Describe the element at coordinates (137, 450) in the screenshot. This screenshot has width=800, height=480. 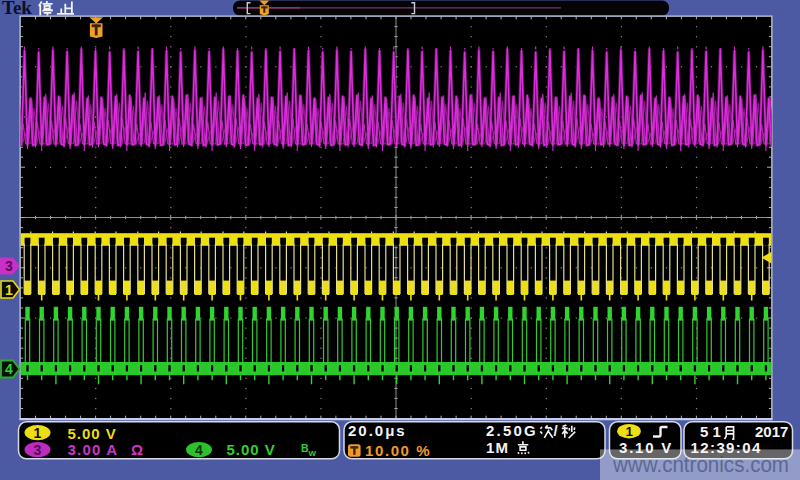
I see `svg-text: Ω` at that location.